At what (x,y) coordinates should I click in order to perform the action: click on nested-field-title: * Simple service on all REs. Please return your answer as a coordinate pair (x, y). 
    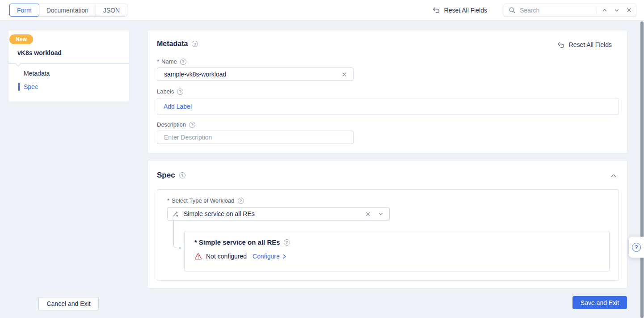
    Looking at the image, I should click on (242, 242).